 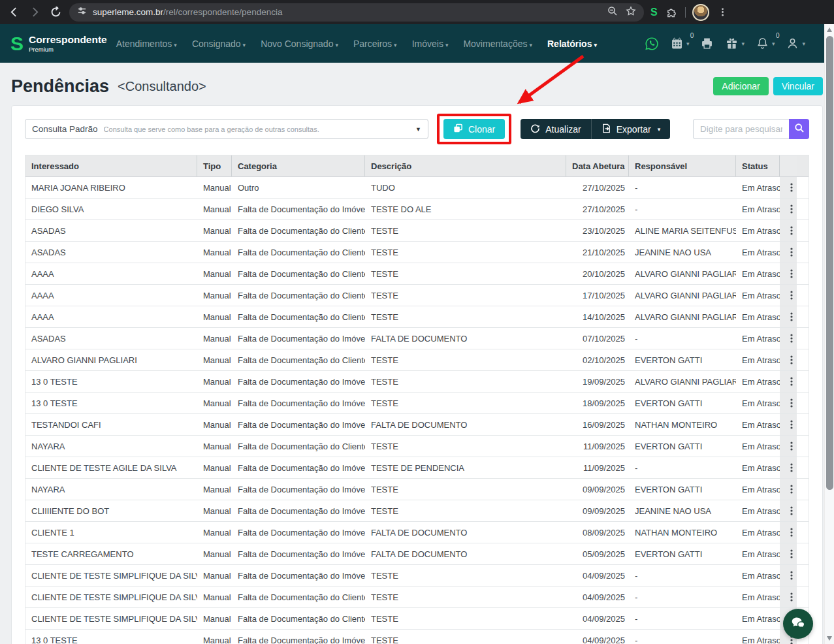 I want to click on nav-item-parceiros: Parceiros▾, so click(x=375, y=44).